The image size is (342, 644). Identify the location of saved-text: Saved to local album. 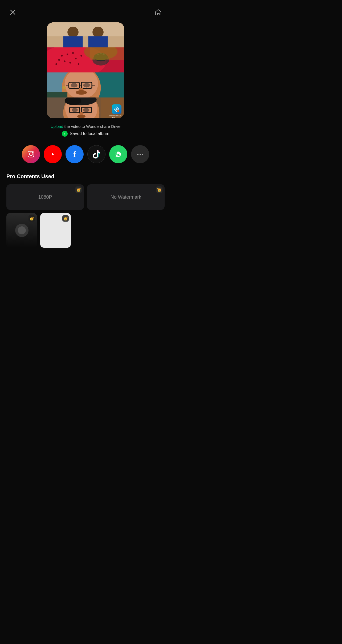
(89, 134).